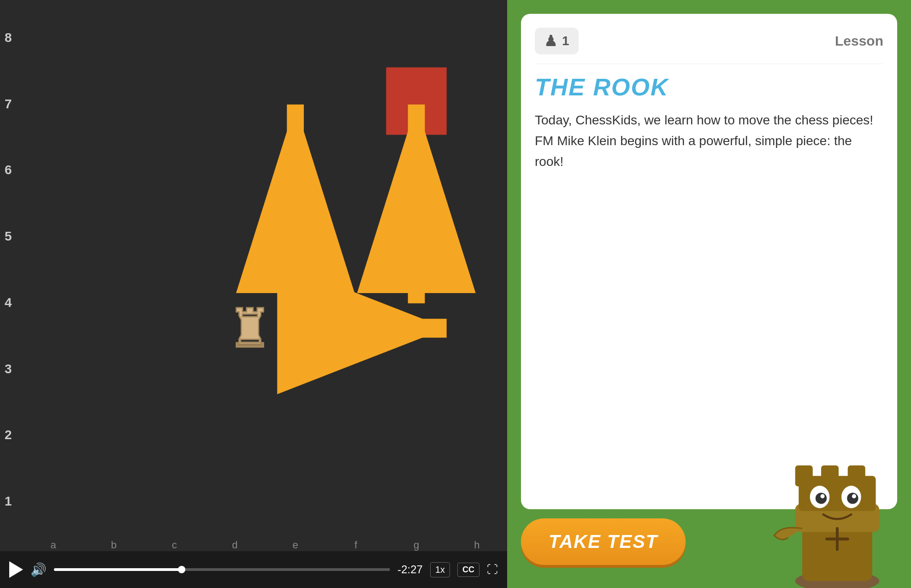  Describe the element at coordinates (417, 545) in the screenshot. I see `col-g: g` at that location.